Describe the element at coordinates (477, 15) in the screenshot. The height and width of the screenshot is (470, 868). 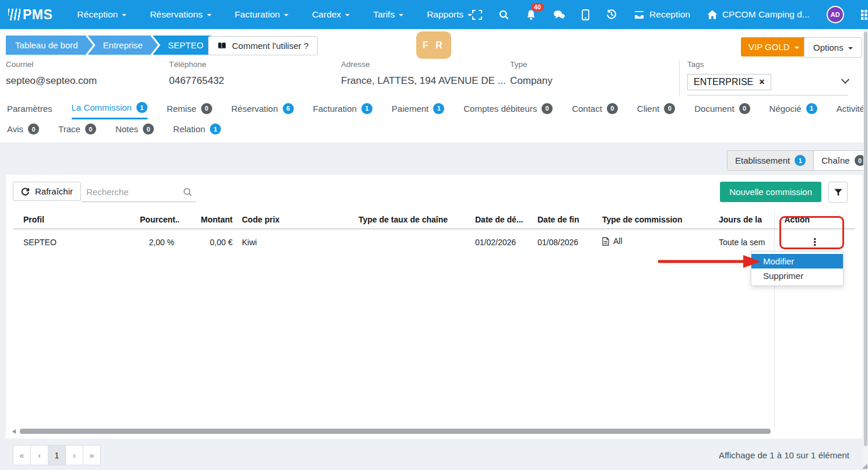
I see `fullscreen-icon` at that location.